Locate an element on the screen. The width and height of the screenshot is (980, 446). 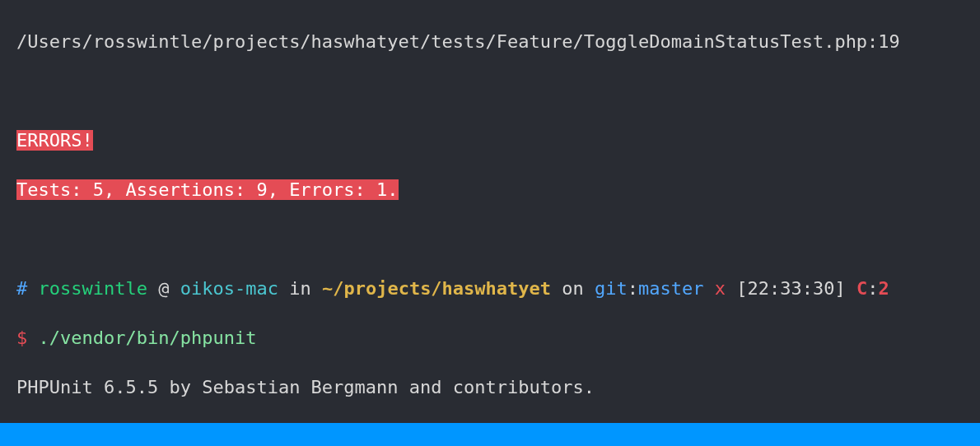
errors-summary: Tests: 5, Assertions: 9, Errors: 1. is located at coordinates (490, 190).